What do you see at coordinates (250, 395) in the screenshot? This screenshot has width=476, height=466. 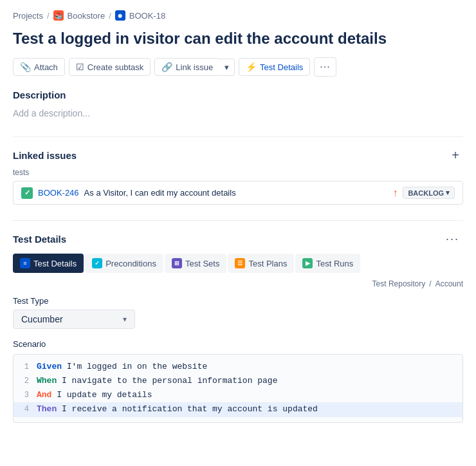 I see `line-content-3: And I update my details` at bounding box center [250, 395].